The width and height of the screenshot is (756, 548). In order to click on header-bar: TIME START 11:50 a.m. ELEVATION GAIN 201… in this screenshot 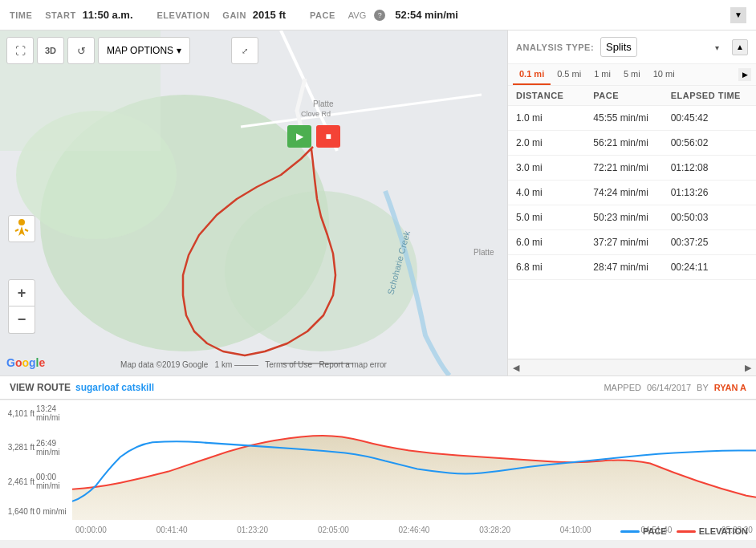, I will do `click(378, 15)`.